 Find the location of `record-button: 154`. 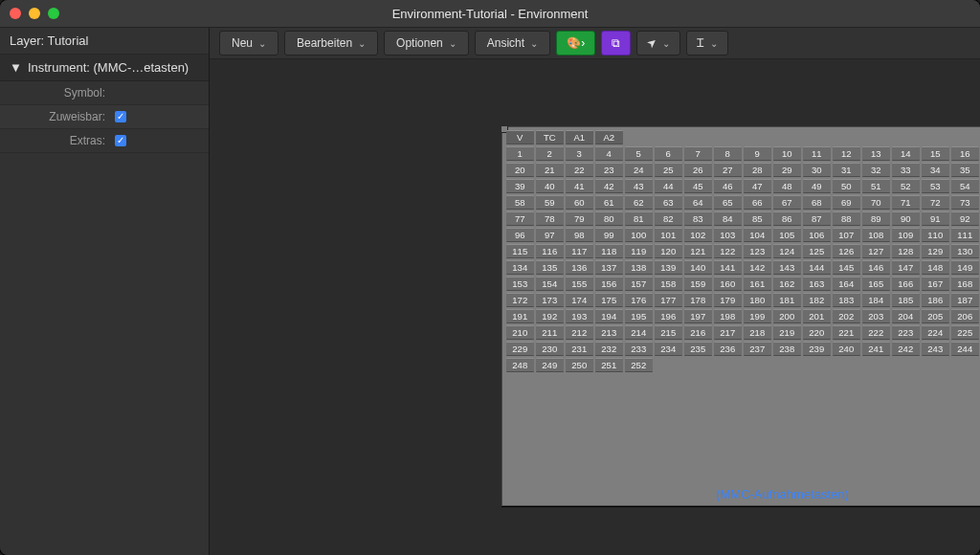

record-button: 154 is located at coordinates (549, 283).